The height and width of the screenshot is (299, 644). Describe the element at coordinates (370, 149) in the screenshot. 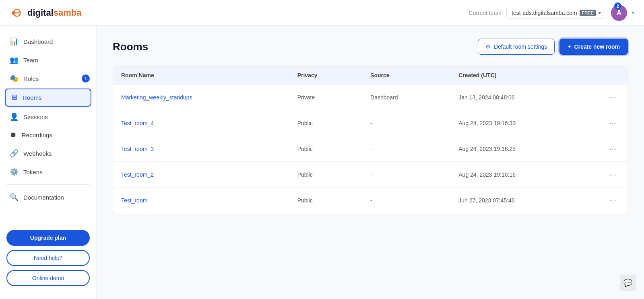

I see `table-row: Test_room_3 Public - Aug 24, 2023 19:16:…` at that location.